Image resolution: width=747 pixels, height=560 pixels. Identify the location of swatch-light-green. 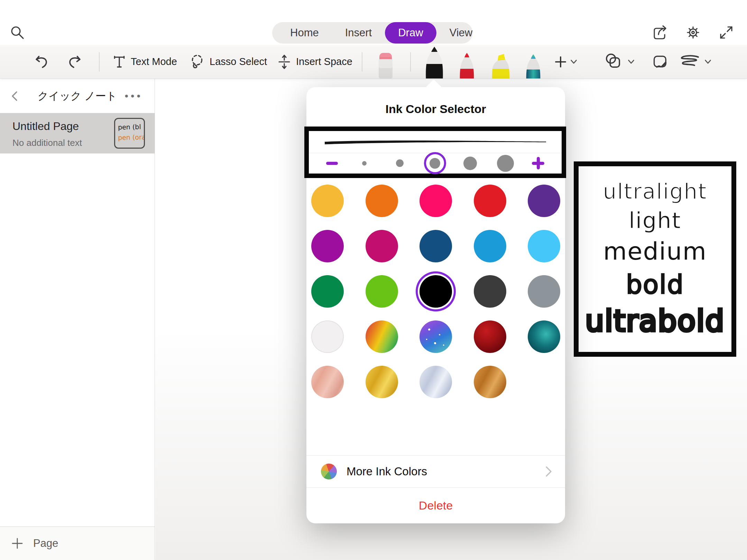
(382, 291).